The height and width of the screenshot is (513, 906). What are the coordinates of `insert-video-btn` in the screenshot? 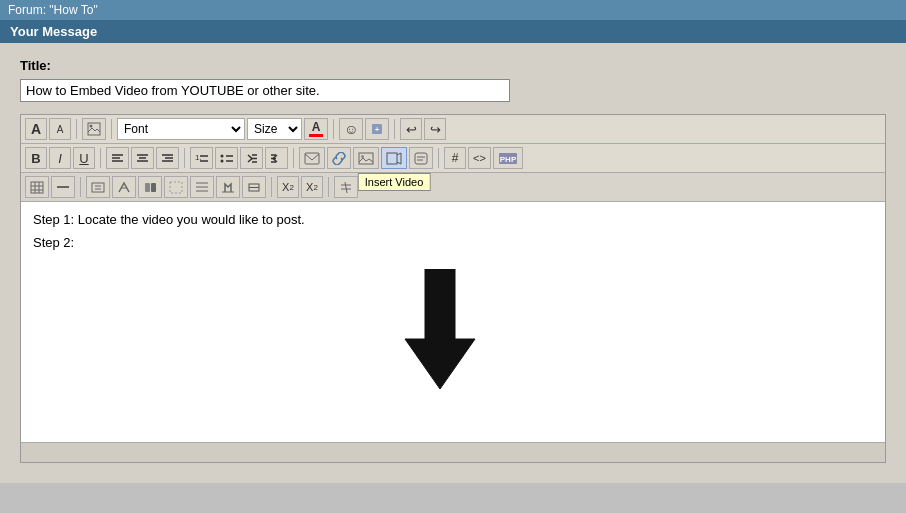 It's located at (394, 158).